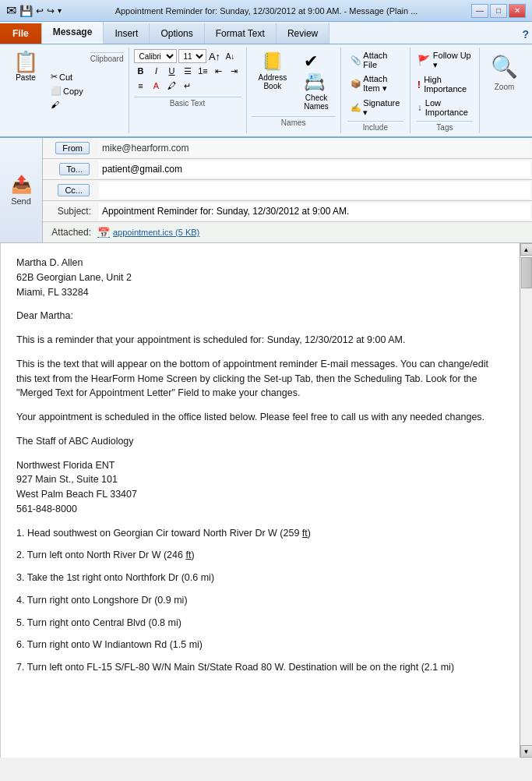 The image size is (532, 781). I want to click on vertical-scrollbar: ▲ ▼, so click(526, 500).